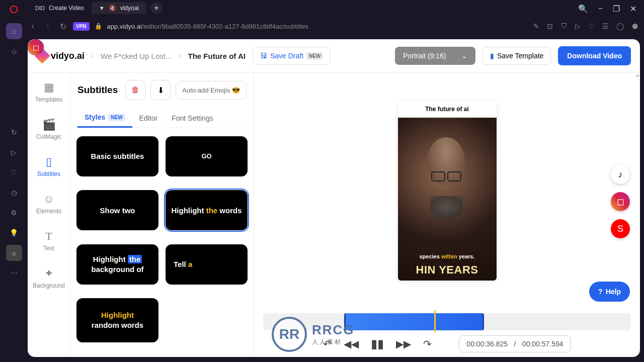 The image size is (644, 362). Describe the element at coordinates (160, 90) in the screenshot. I see `download-subtitles-button: ⬇` at that location.